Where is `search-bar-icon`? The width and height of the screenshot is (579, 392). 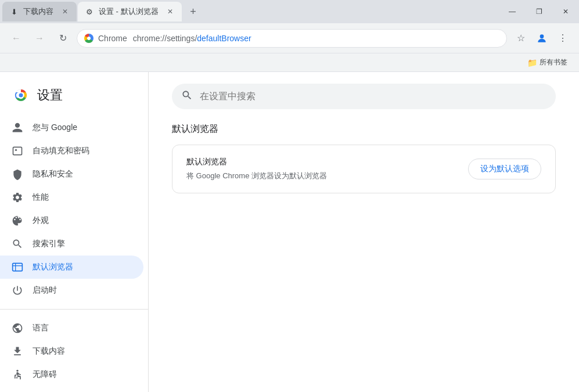
search-bar-icon is located at coordinates (187, 96).